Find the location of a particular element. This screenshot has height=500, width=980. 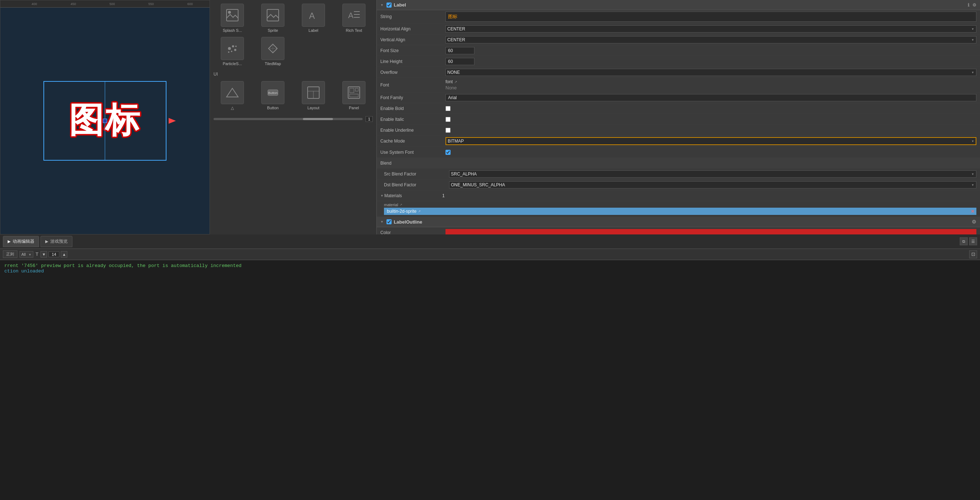

canvas-ruler-numbers: 400 450 500 550 600 is located at coordinates (105, 4).